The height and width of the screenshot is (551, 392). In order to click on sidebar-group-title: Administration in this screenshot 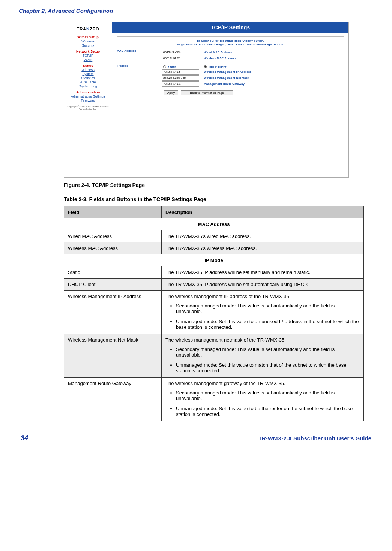, I will do `click(88, 92)`.